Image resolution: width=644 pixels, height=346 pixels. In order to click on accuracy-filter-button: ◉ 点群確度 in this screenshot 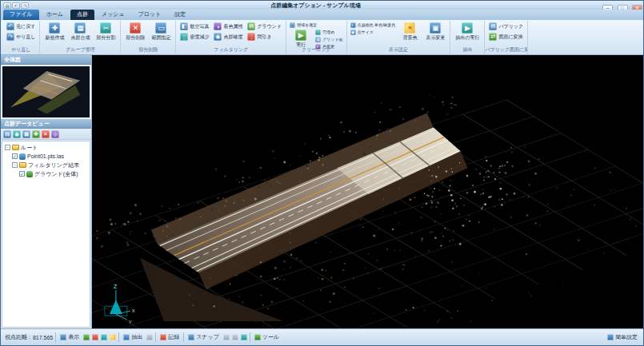, I will do `click(228, 37)`.